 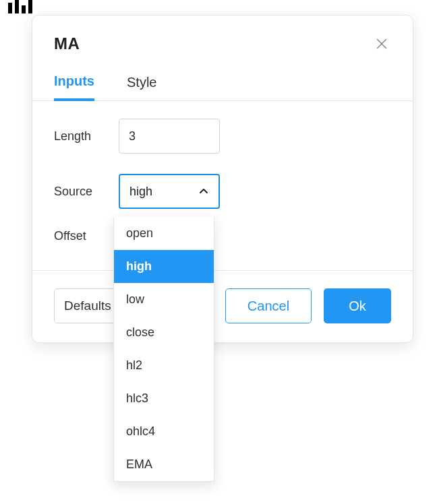 What do you see at coordinates (223, 77) in the screenshot?
I see `tabs: Inputs Style` at bounding box center [223, 77].